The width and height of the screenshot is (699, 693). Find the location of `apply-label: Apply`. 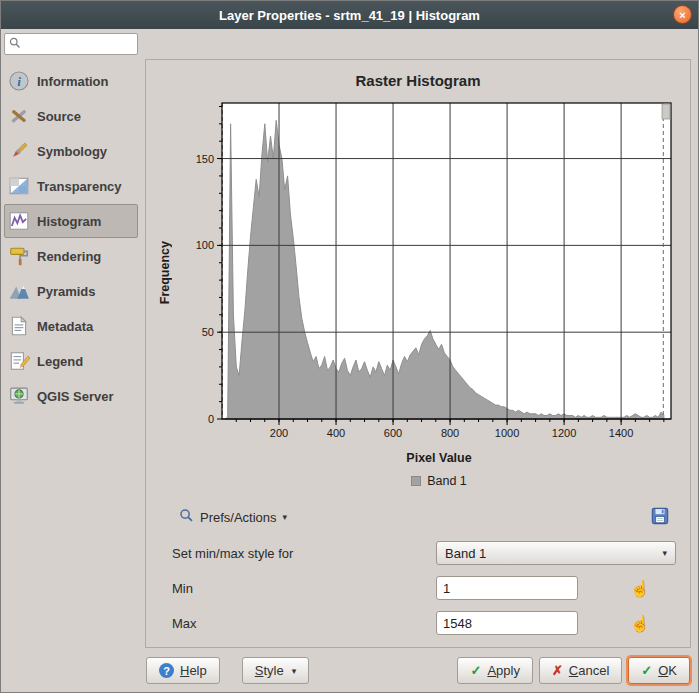

apply-label: Apply is located at coordinates (504, 670).